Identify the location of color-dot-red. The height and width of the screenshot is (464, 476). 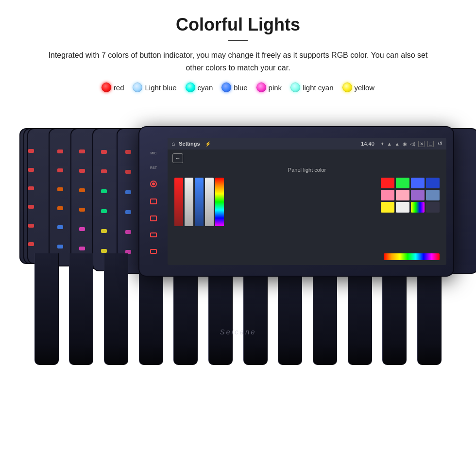
(106, 87).